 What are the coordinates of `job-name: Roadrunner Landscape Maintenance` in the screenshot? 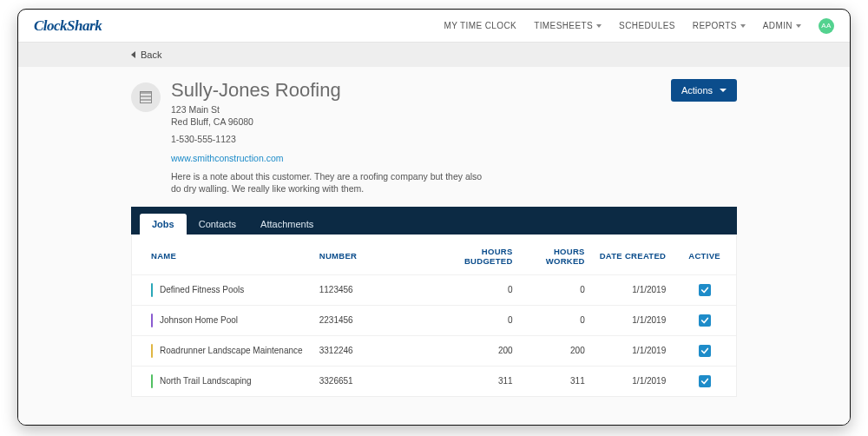 It's located at (231, 351).